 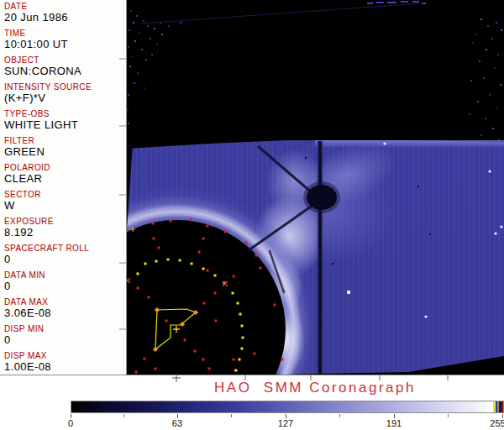 What do you see at coordinates (65, 123) in the screenshot?
I see `metadata-field: TYPE-OBSWHITE LIGHT` at bounding box center [65, 123].